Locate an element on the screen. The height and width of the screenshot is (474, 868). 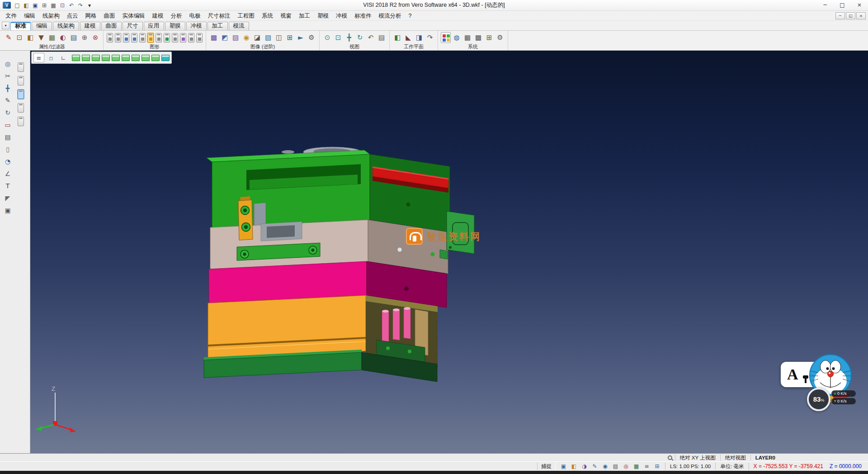
menu-item: 尺寸标注 is located at coordinates (219, 16).